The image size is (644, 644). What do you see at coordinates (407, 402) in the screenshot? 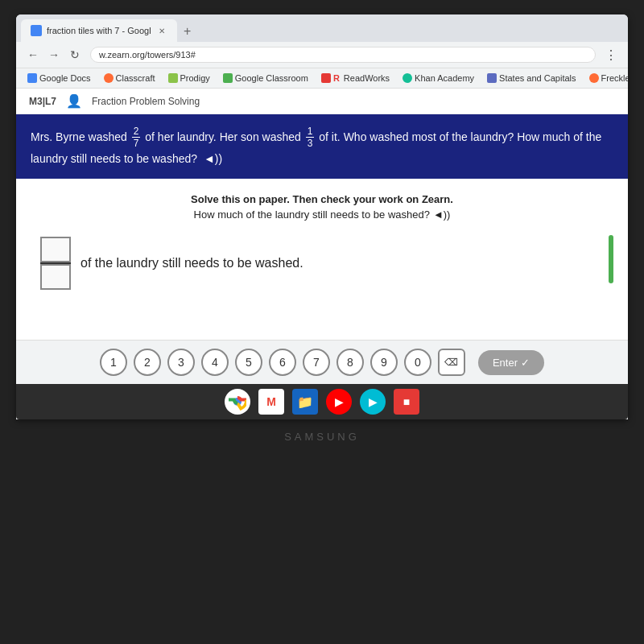
I see `dock-roblox: ■` at bounding box center [407, 402].